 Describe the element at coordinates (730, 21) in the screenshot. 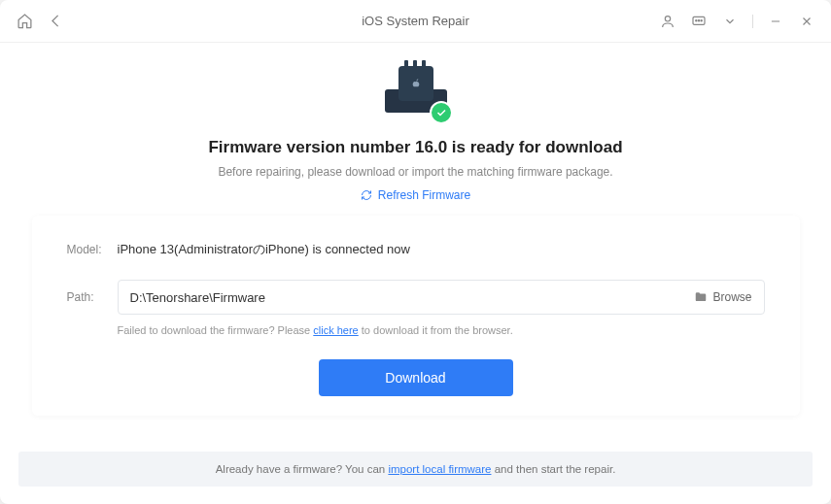

I see `chevron-down-icon` at that location.